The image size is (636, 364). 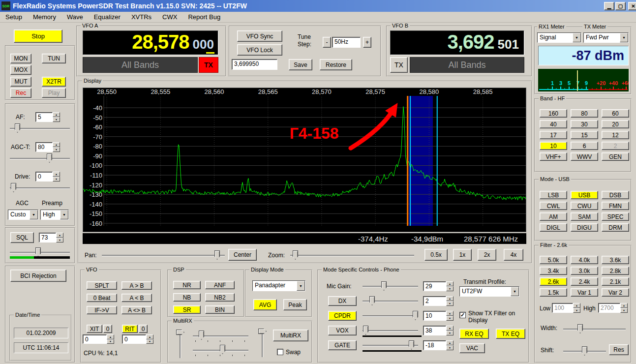 What do you see at coordinates (48, 147) in the screenshot?
I see `agct-spinner: 80 ▲▼` at bounding box center [48, 147].